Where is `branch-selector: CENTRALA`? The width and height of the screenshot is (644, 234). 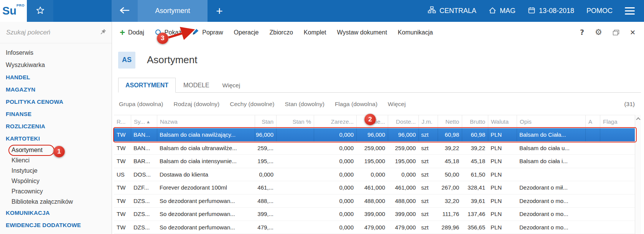 branch-selector: CENTRALA is located at coordinates (452, 11).